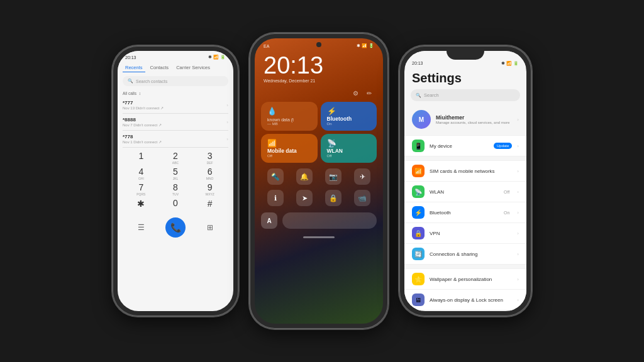  What do you see at coordinates (349, 156) in the screenshot?
I see `wlan-tile-status: Off` at bounding box center [349, 156].